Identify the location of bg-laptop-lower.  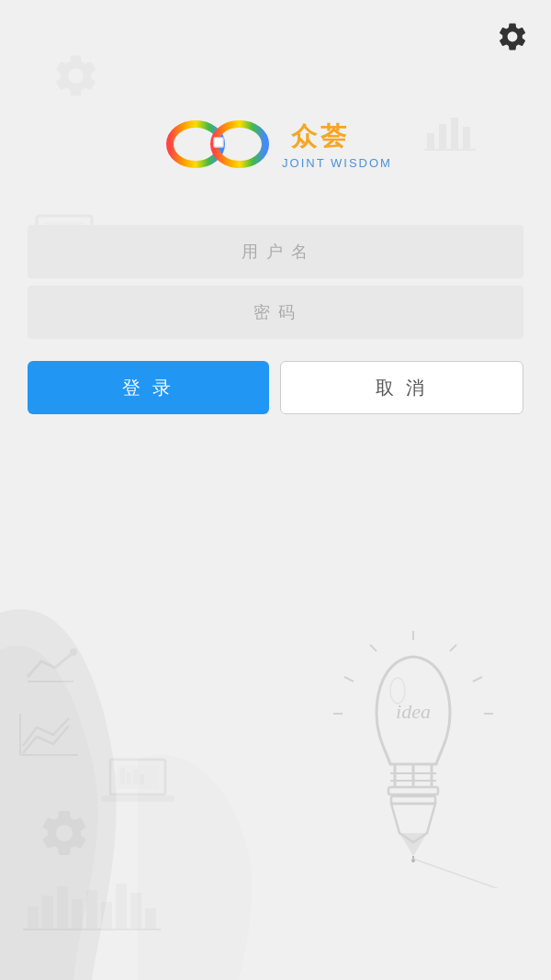
(138, 783).